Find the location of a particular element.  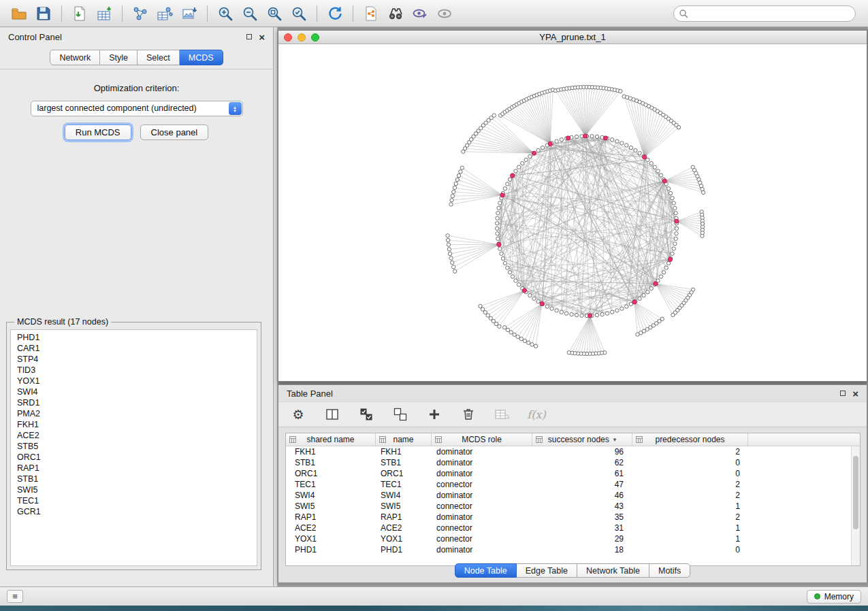

select-all-columns-button is located at coordinates (366, 414).